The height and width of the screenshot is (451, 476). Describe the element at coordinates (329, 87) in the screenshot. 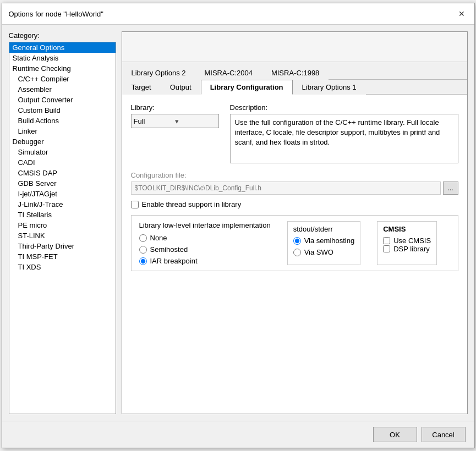

I see `tab-library-options-1: Library Options 1` at that location.